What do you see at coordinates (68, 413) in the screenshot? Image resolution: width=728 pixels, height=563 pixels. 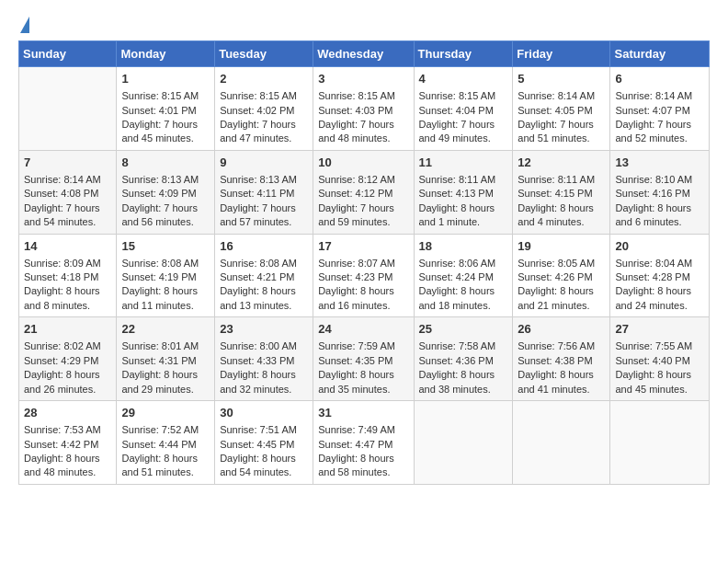 I see `day-number: 28` at bounding box center [68, 413].